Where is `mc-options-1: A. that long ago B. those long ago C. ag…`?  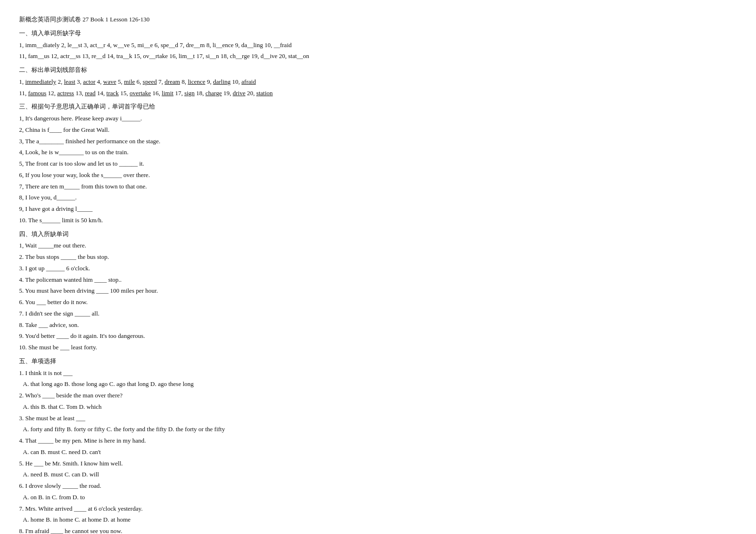 mc-options-1: A. that long ago B. those long ago C. ag… is located at coordinates (380, 385).